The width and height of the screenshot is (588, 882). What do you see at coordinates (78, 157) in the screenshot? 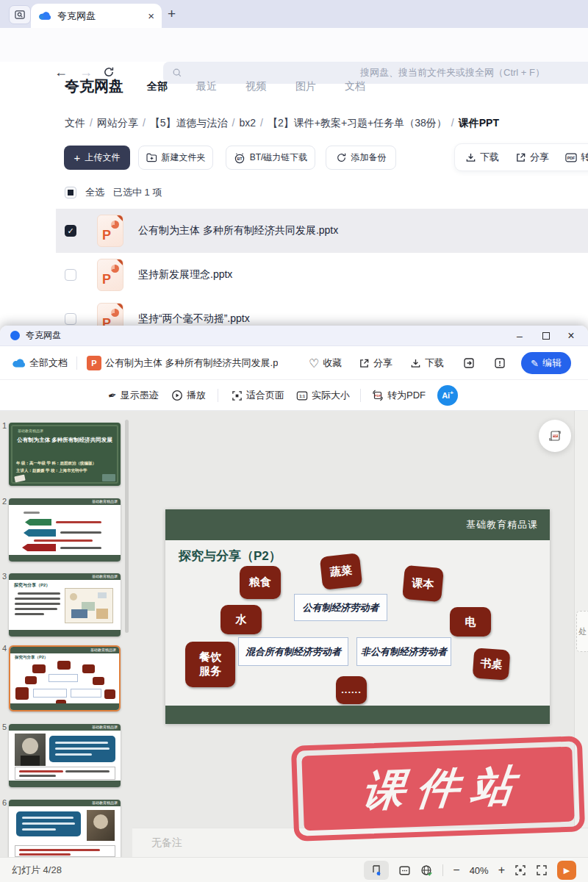
I see `plus-icon: +` at bounding box center [78, 157].